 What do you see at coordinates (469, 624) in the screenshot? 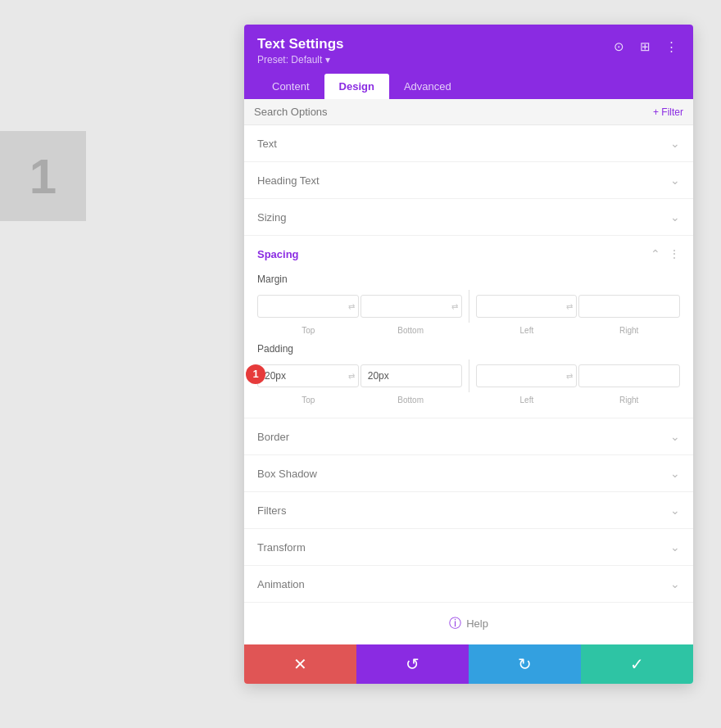
I see `help-row: ⓘ Help` at bounding box center [469, 624].